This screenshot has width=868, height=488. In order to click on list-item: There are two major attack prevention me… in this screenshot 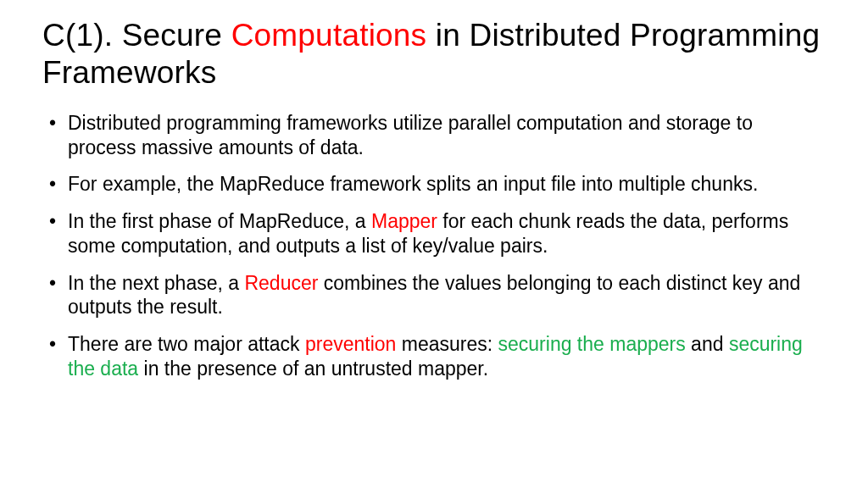, I will do `click(434, 357)`.